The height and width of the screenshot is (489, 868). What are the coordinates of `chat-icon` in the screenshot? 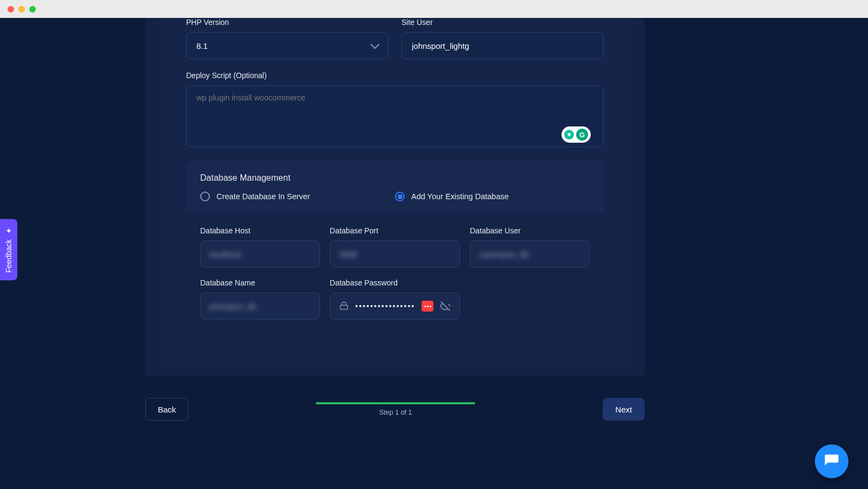 It's located at (832, 461).